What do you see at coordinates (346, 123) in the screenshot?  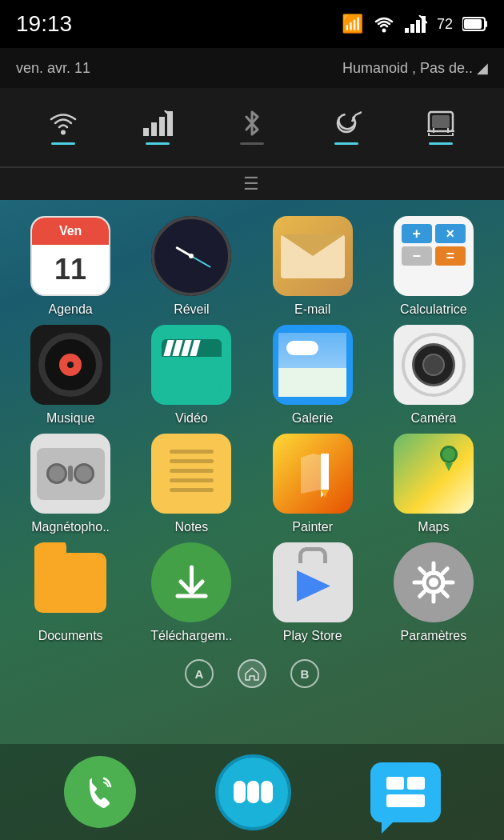 I see `qs-rotation-icon` at bounding box center [346, 123].